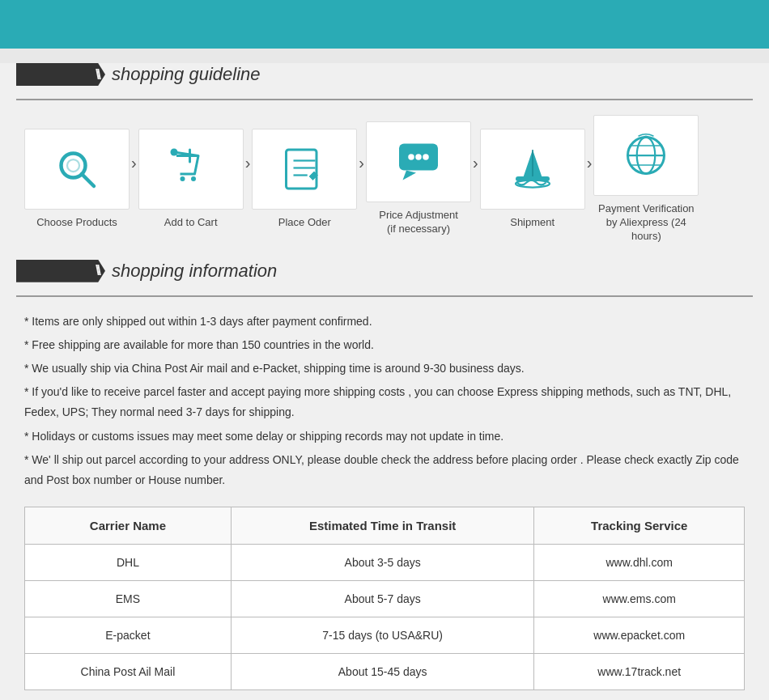 This screenshot has height=700, width=769. Describe the element at coordinates (418, 179) in the screenshot. I see `step-price-adjustment: Price Adjustment(if necessary)` at that location.